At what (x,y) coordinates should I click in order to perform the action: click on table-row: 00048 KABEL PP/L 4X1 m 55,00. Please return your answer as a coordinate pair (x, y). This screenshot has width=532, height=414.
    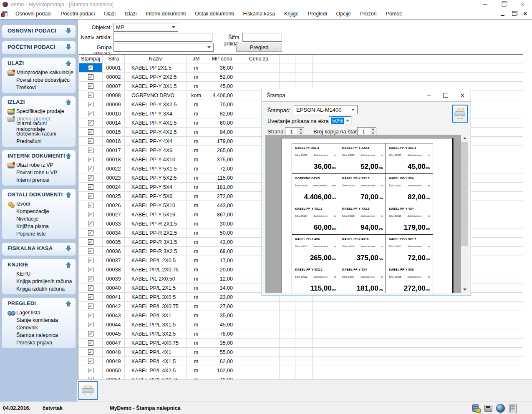
    Looking at the image, I should click on (301, 352).